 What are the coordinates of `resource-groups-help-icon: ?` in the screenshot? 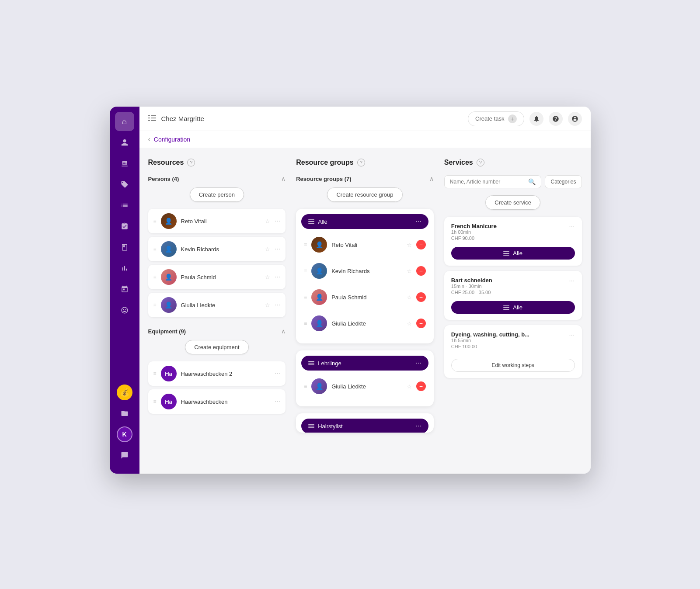 It's located at (361, 163).